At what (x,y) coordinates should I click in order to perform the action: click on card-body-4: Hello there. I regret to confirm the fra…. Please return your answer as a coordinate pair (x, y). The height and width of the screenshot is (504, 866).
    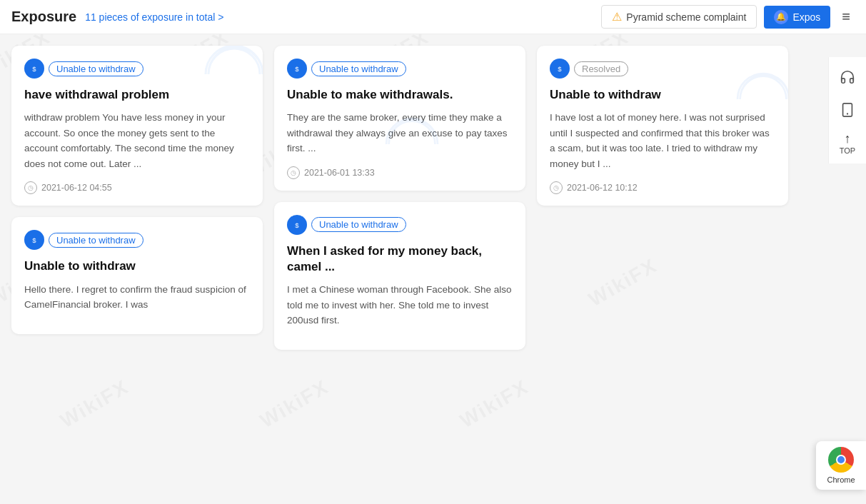
    Looking at the image, I should click on (137, 297).